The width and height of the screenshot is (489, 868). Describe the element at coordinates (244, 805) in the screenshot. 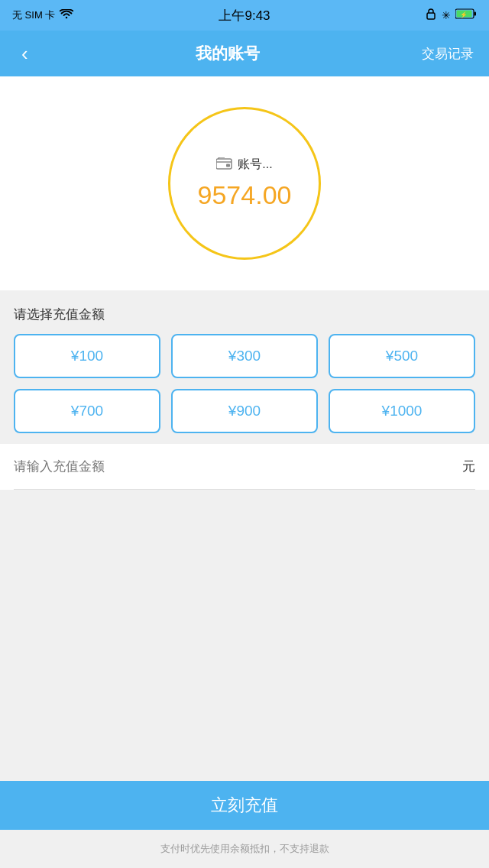

I see `recharge-button: 立刻充值` at that location.